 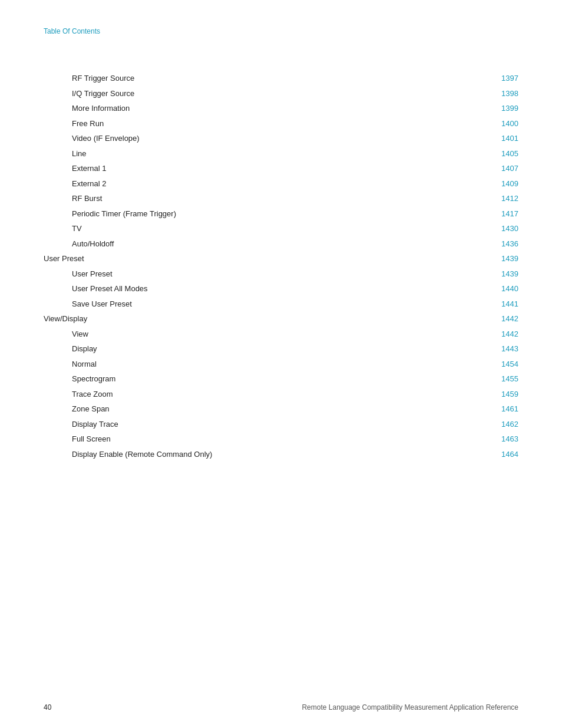 What do you see at coordinates (281, 244) in the screenshot?
I see `toc-entry: Auto/Holdoff1436` at bounding box center [281, 244].